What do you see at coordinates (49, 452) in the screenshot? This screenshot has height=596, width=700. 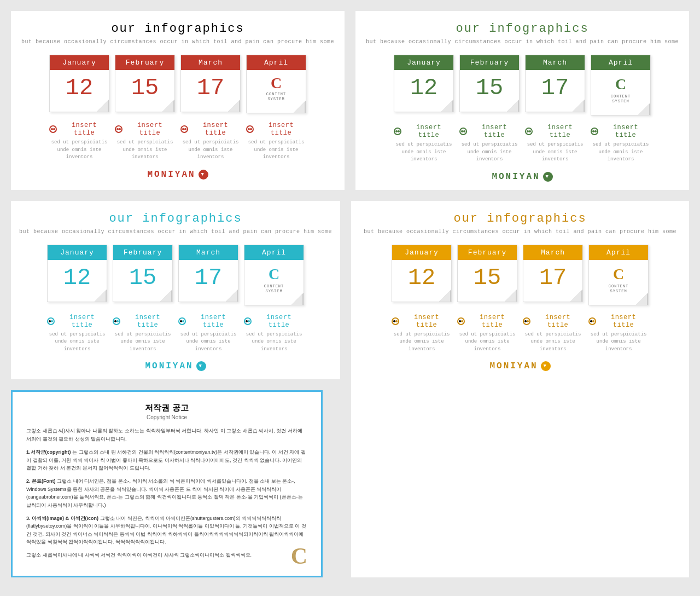 I see `copyright-section1-title: 1.서작군(copyright)` at bounding box center [49, 452].